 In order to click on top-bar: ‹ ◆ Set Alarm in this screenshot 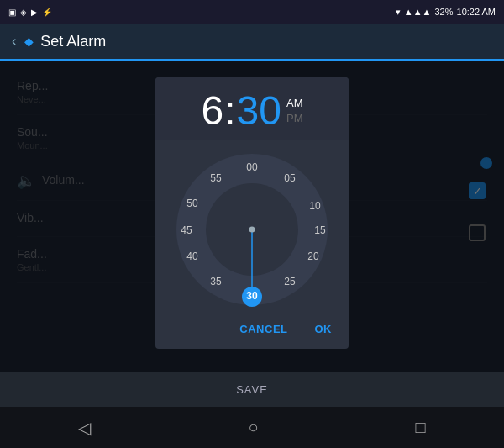, I will do `click(252, 42)`.